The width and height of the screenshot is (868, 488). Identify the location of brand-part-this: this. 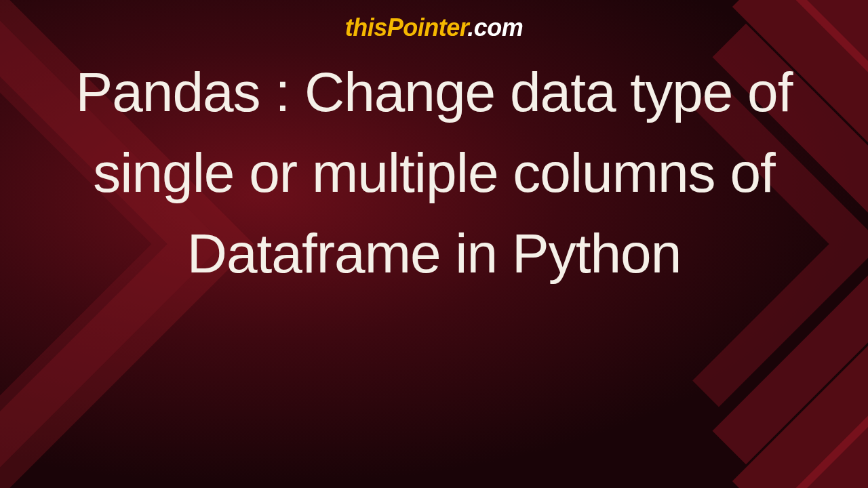
(366, 27).